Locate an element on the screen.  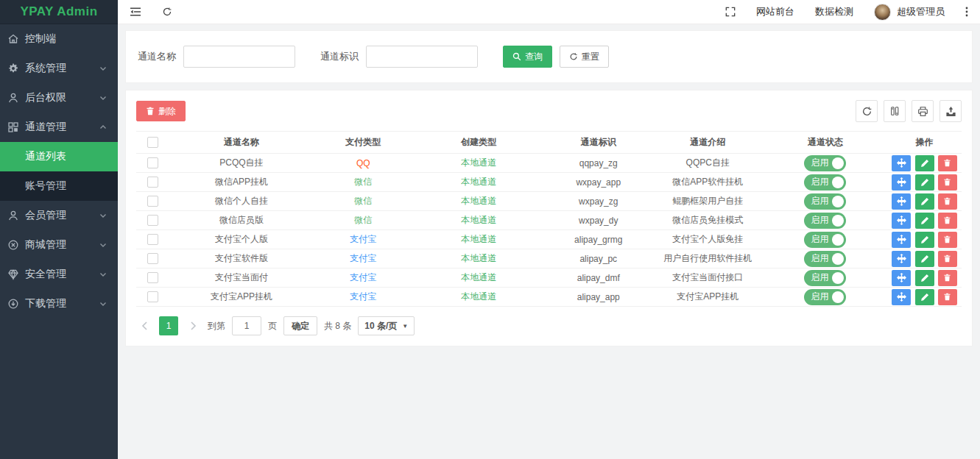
sidebar-item-backend-perms: 后台权限 is located at coordinates (59, 98).